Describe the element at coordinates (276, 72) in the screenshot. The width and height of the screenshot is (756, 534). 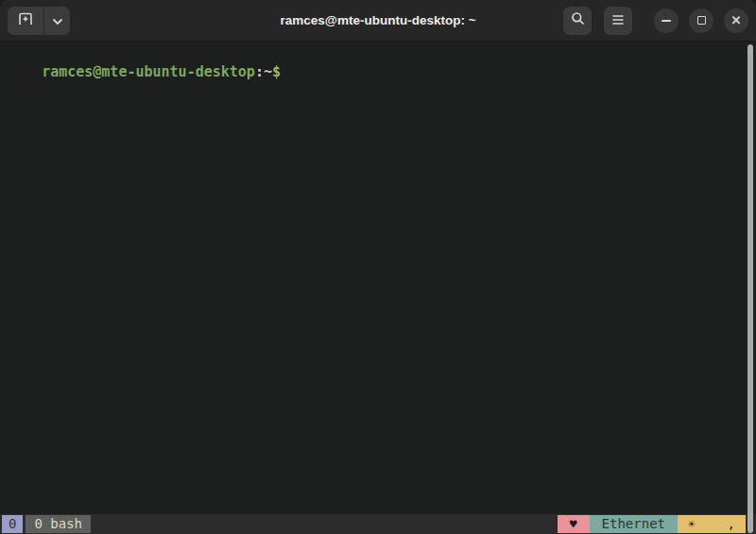
I see `prompt-symbol: $` at that location.